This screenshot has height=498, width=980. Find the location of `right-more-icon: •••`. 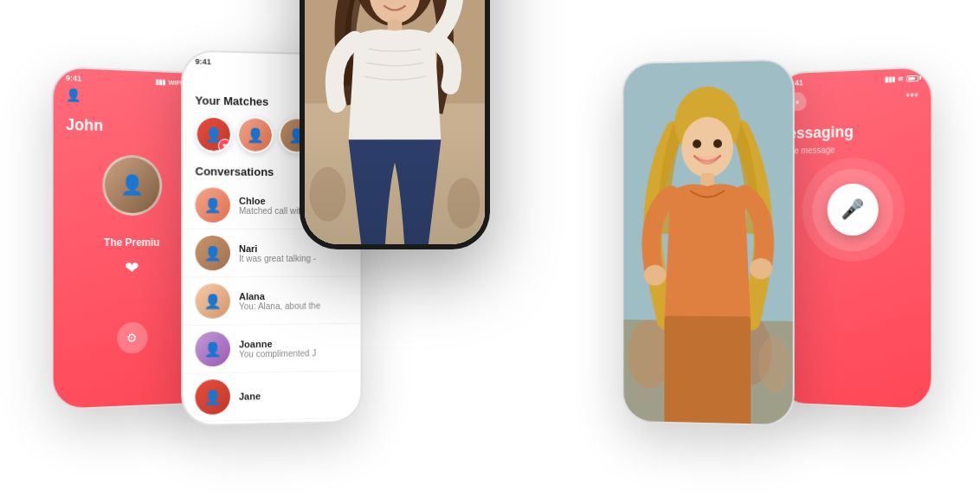

right-more-icon: ••• is located at coordinates (912, 97).